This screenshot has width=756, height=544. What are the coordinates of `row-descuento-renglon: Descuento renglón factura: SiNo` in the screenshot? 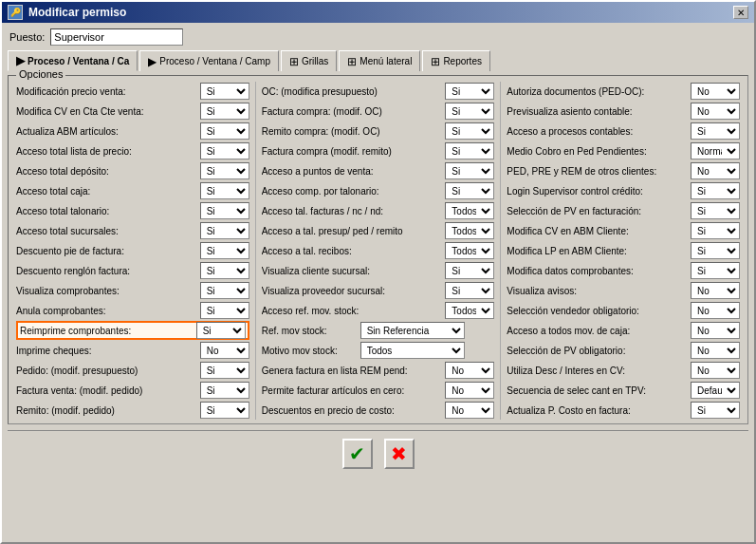 It's located at (133, 271).